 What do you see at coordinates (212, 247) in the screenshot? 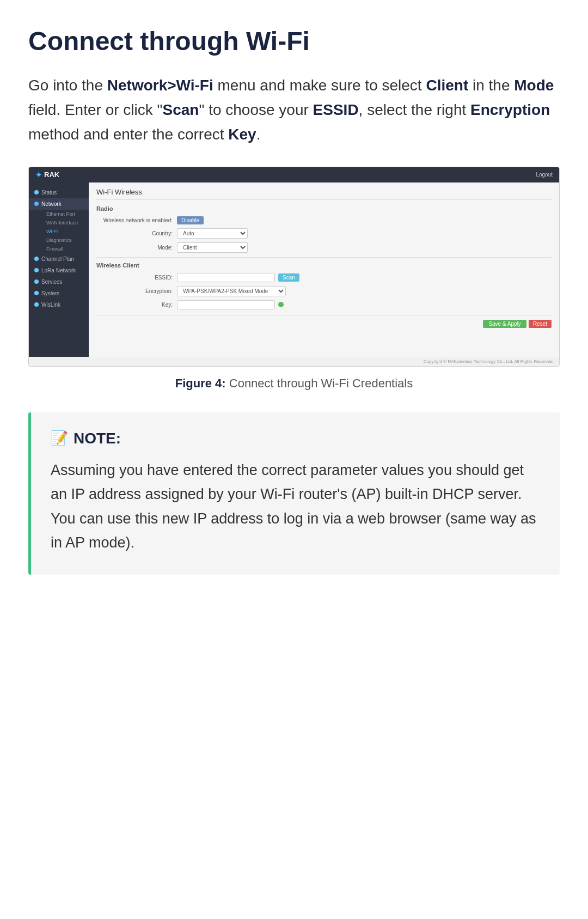
I see `mode-select: Client` at bounding box center [212, 247].